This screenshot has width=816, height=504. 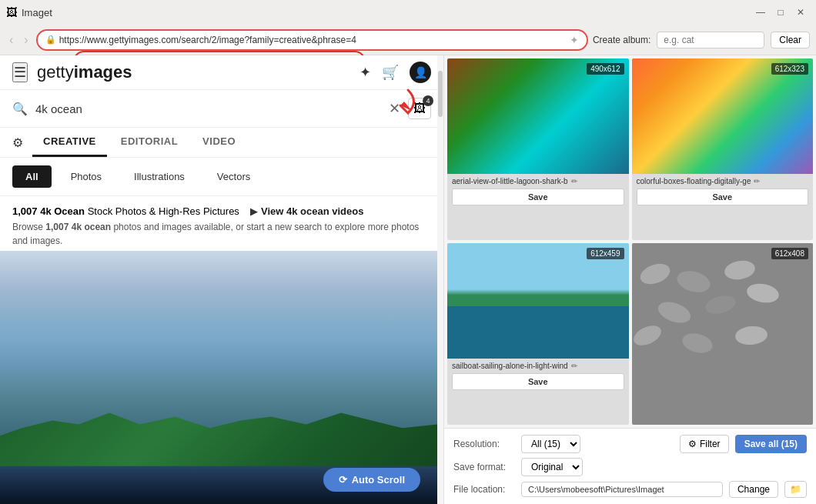 I want to click on location-label: File location:, so click(x=484, y=489).